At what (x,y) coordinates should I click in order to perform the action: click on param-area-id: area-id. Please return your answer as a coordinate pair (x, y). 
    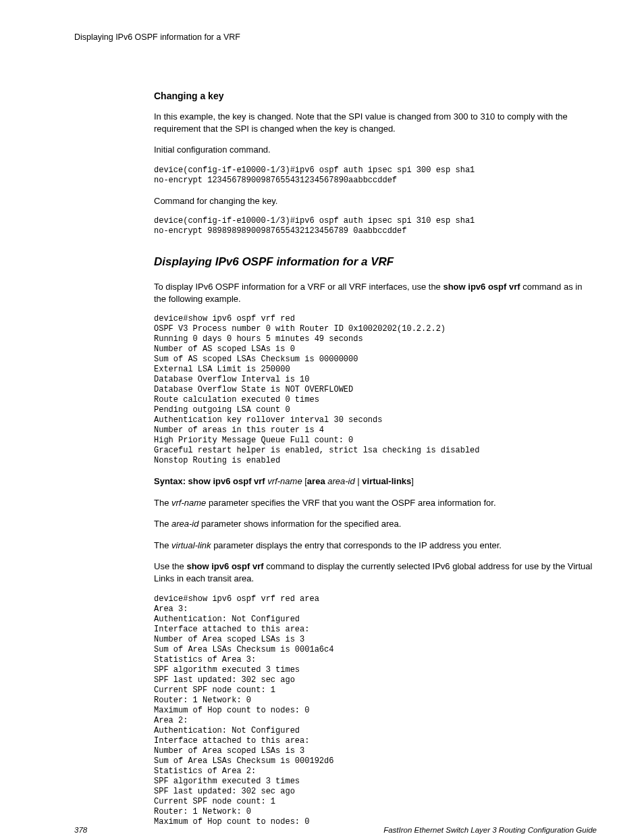
    Looking at the image, I should click on (185, 524).